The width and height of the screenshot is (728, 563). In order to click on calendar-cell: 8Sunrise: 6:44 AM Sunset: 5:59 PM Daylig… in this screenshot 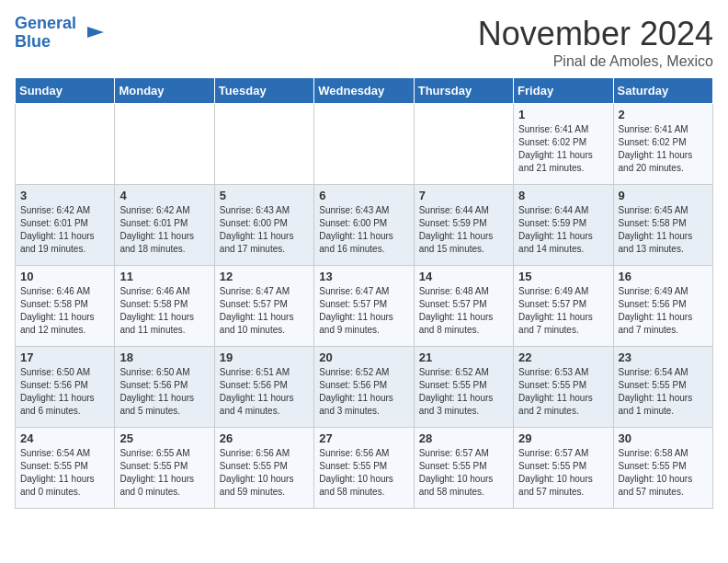, I will do `click(563, 225)`.